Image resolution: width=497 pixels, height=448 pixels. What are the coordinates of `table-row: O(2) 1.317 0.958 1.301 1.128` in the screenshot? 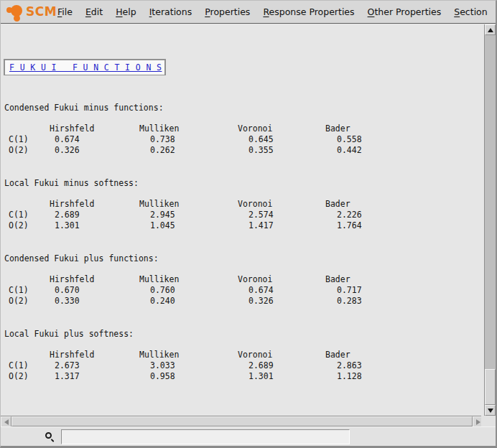 It's located at (202, 376).